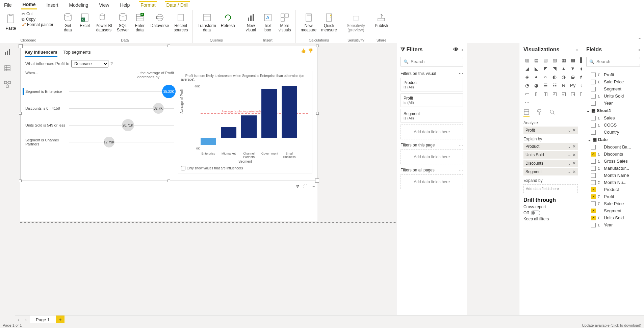 This screenshot has width=644, height=328. Describe the element at coordinates (613, 147) in the screenshot. I see `field-item: Discount Ba...` at that location.